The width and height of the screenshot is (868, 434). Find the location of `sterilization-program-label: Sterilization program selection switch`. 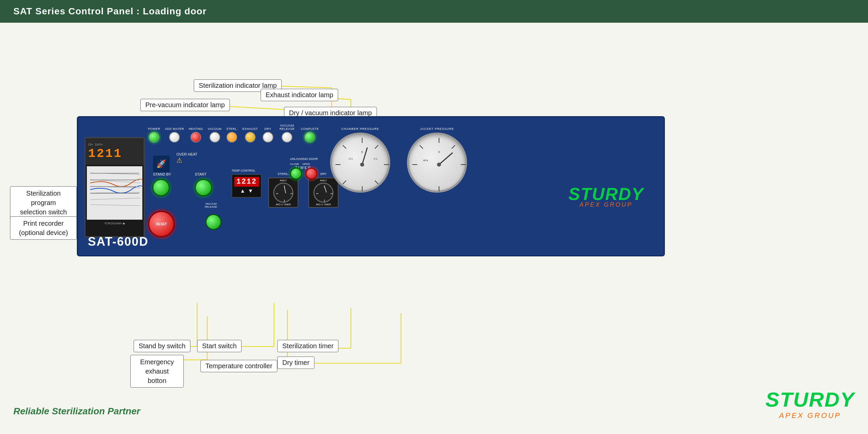

sterilization-program-label: Sterilization program selection switch is located at coordinates (43, 203).